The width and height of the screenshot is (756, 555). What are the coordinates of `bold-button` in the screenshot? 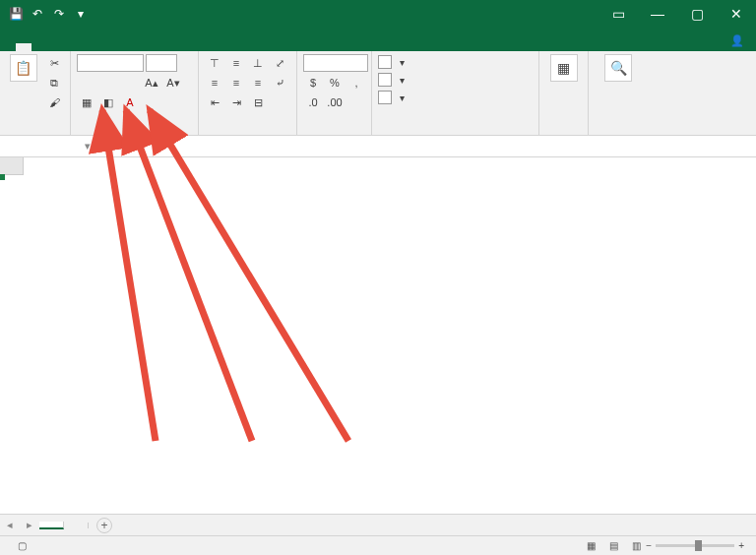 It's located at (87, 83).